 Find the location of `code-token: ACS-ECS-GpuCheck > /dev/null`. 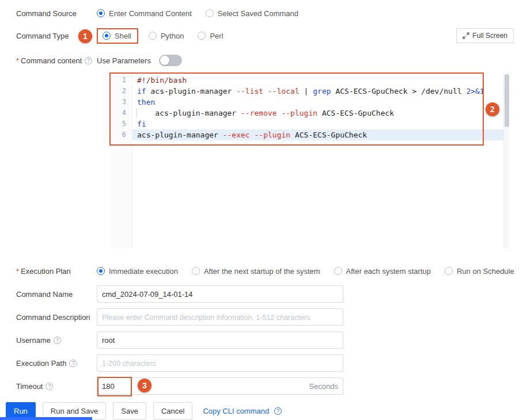

code-token: ACS-ECS-GpuCheck > /dev/null is located at coordinates (399, 91).